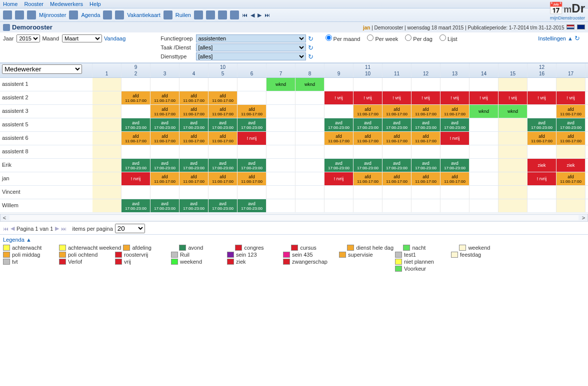  Describe the element at coordinates (183, 15) in the screenshot. I see `ruilen-link: Ruilen` at that location.